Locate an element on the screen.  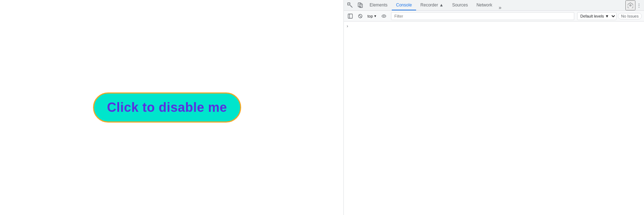
console-sidebar-icon is located at coordinates (350, 16).